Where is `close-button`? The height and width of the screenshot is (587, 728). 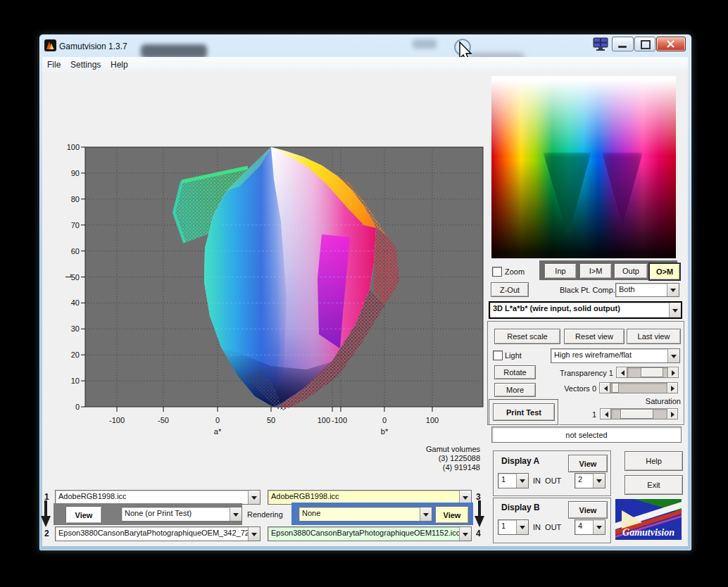
close-button is located at coordinates (671, 44).